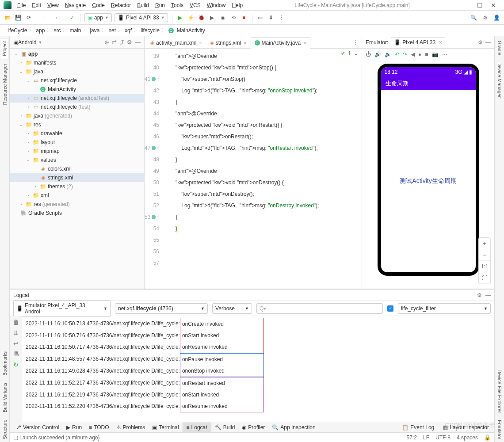 This screenshot has width=504, height=442. Describe the element at coordinates (397, 54) in the screenshot. I see `rotate-left-icon: ↶` at that location.